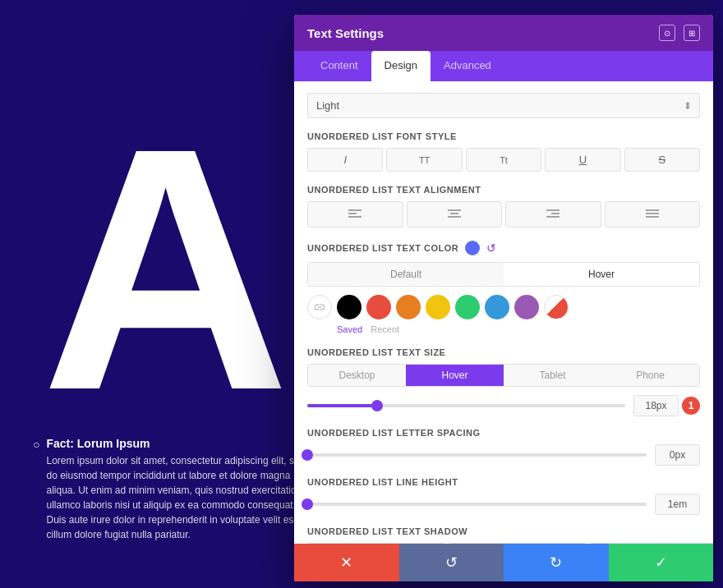 The height and width of the screenshot is (588, 723). What do you see at coordinates (662, 159) in the screenshot?
I see `strikethrough-btn: S` at bounding box center [662, 159].